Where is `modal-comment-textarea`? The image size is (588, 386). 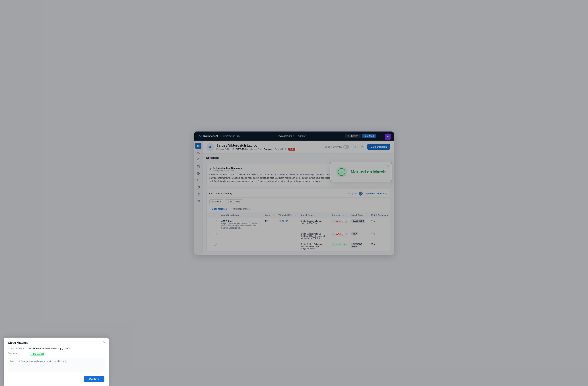 modal-comment-textarea is located at coordinates (56, 365).